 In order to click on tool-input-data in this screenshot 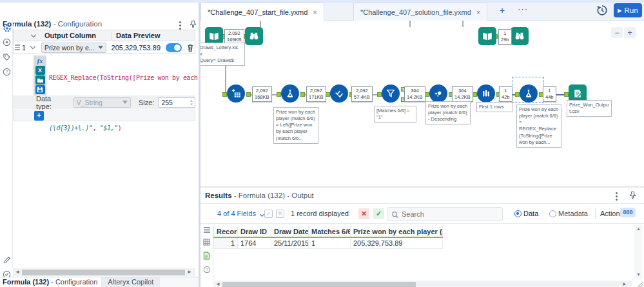, I will do `click(487, 36)`.